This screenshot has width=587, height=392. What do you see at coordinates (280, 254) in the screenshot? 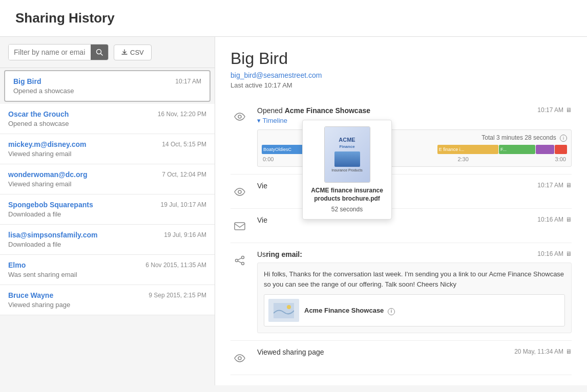
I see `activity-title: Usring email:` at bounding box center [280, 254].